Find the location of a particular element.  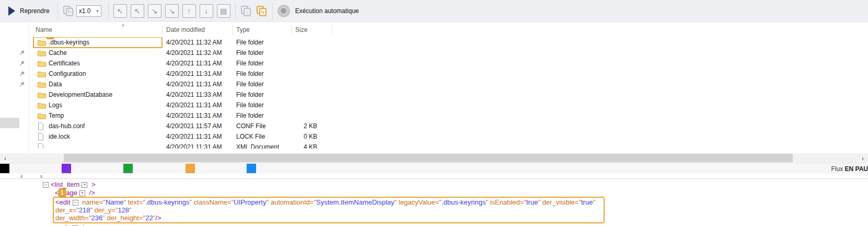

clipped-row: 4/20/2021 11:31 AMXML Document4 KB is located at coordinates (434, 145).